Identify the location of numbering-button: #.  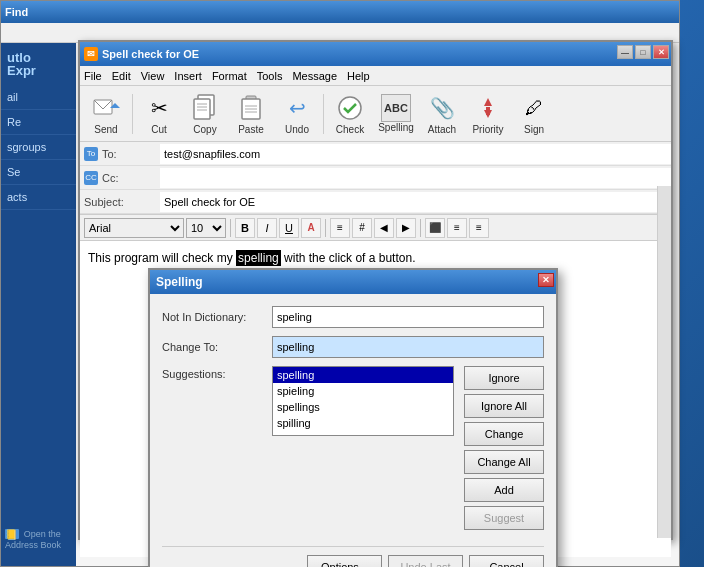
(362, 228).